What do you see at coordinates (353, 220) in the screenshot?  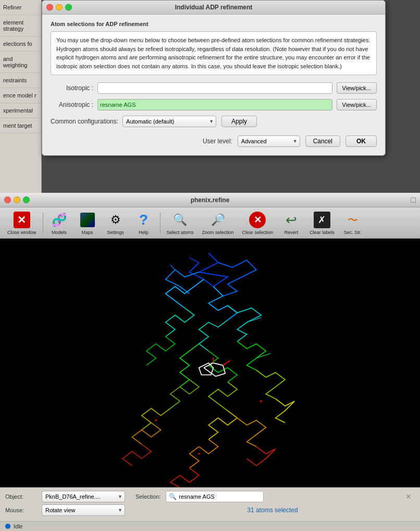 I see `sec-str-icon: 〜` at bounding box center [353, 220].